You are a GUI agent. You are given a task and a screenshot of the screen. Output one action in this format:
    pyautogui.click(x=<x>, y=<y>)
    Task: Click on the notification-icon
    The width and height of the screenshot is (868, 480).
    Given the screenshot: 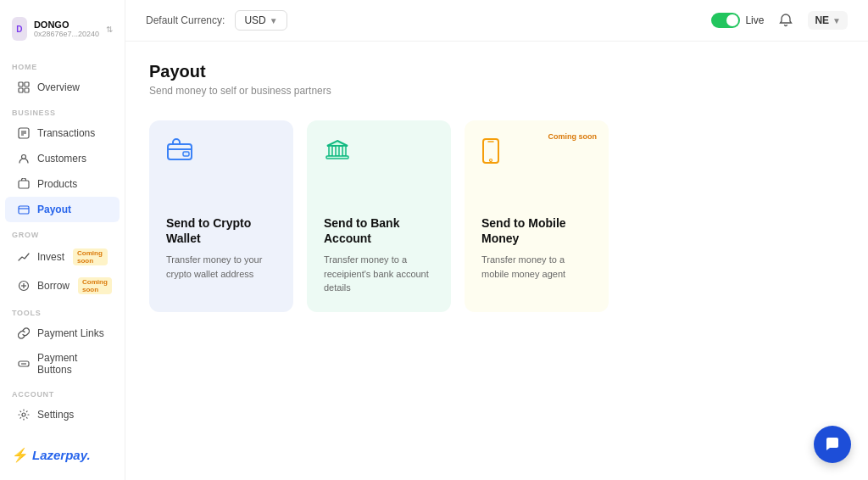 What is the action you would take?
    pyautogui.click(x=786, y=20)
    